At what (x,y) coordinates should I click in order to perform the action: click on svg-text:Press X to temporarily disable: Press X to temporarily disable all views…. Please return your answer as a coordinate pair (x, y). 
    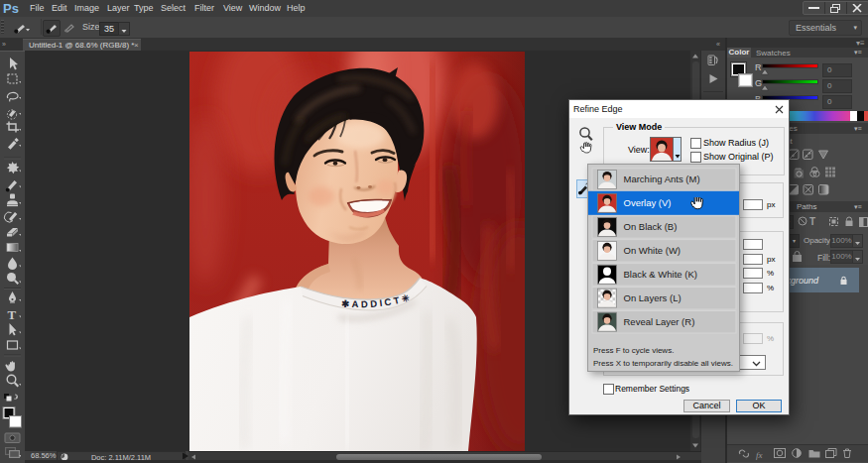
    Looking at the image, I should click on (663, 363).